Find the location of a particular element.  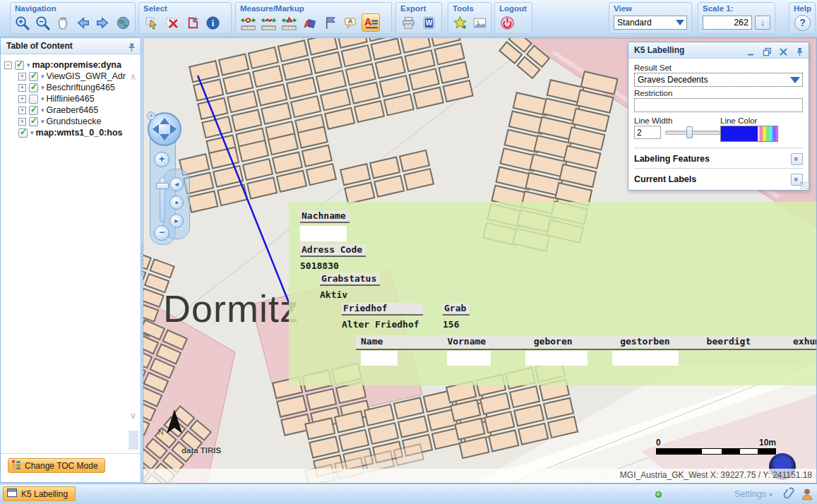

decedent-vorname-input is located at coordinates (469, 359).